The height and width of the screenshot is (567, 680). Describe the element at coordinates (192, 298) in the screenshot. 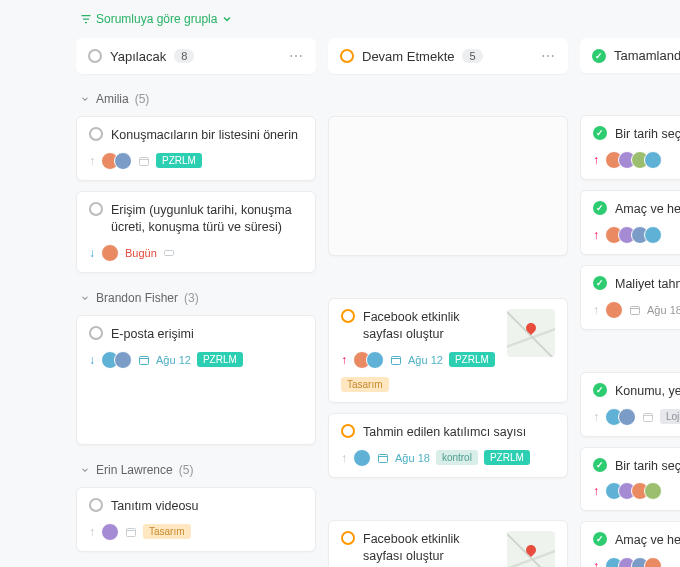

I see `group-count: (3)` at that location.